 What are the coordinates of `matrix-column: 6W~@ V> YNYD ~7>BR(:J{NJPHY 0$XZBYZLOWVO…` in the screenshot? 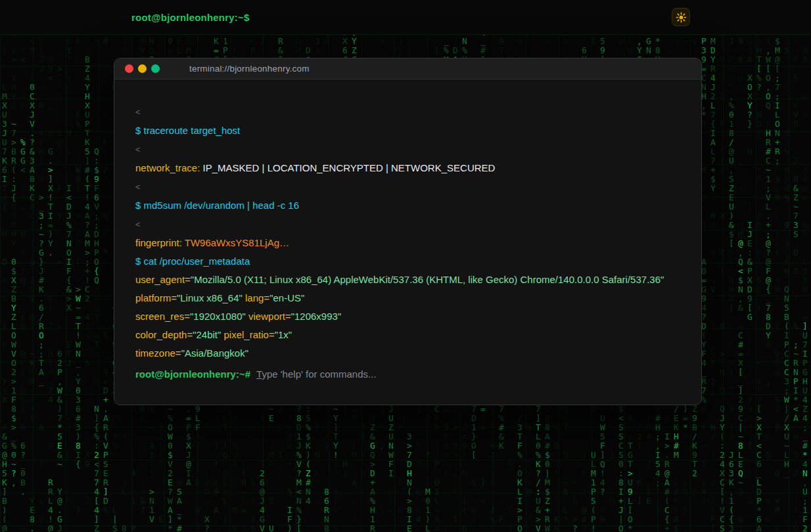 It's located at (14, 266).